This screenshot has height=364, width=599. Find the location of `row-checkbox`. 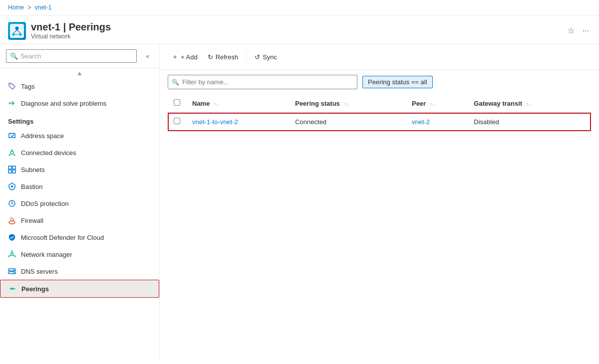

row-checkbox is located at coordinates (177, 121).